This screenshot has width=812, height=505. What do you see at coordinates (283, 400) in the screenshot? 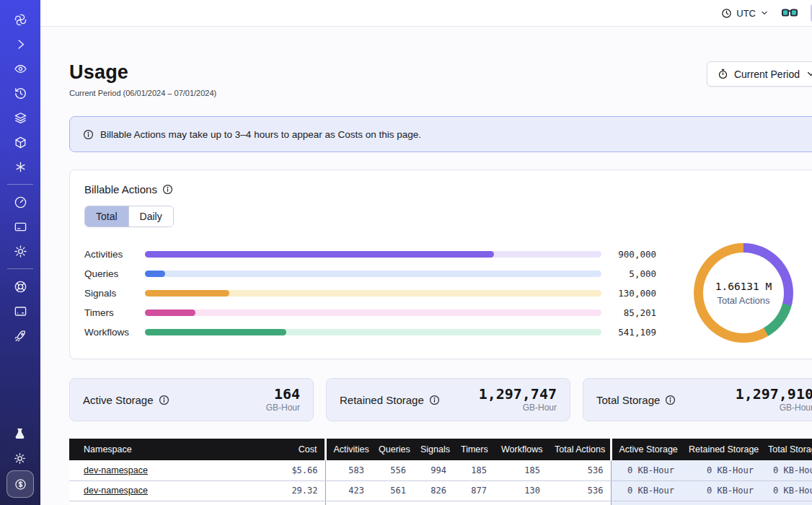
I see `storage-card-number: 164GB-Hour` at bounding box center [283, 400].